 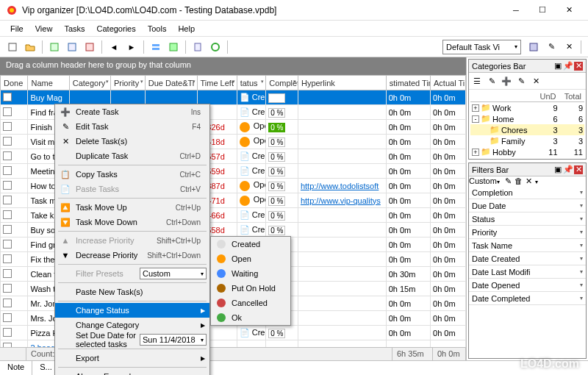 I want to click on menu-file: File, so click(x=17, y=29).